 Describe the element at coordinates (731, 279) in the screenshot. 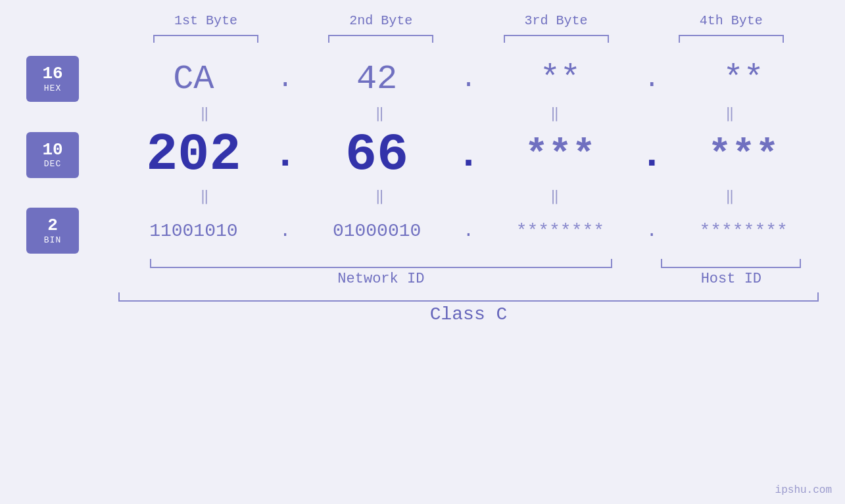

I see `host-id-label: Host ID` at that location.